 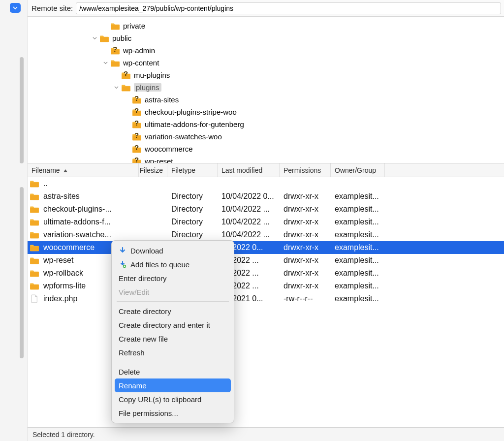 I want to click on ctx-download: Download, so click(x=173, y=251).